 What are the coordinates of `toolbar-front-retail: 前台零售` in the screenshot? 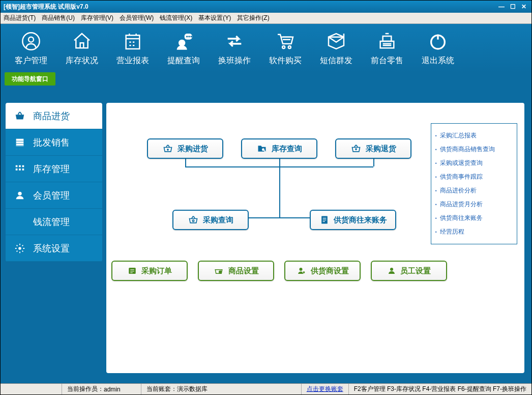 It's located at (387, 48).